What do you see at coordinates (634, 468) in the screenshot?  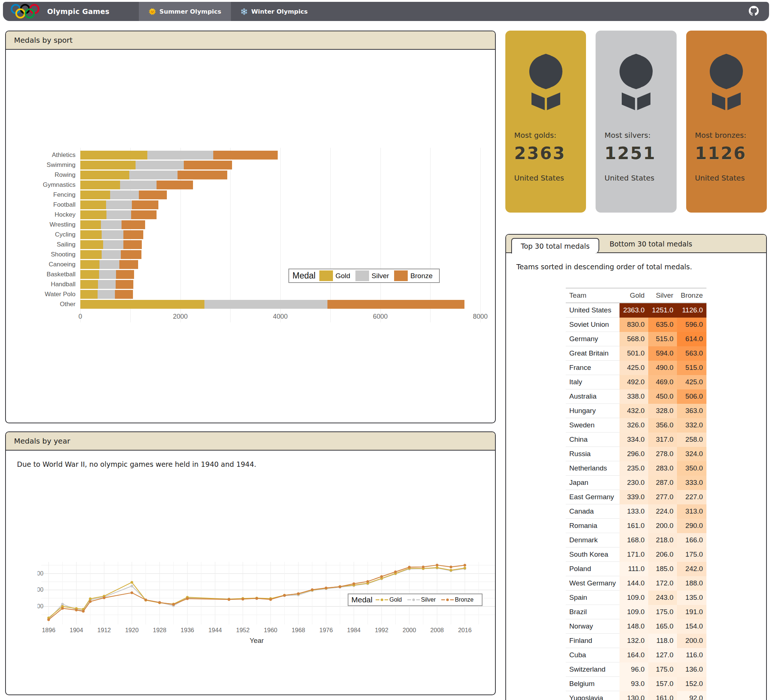 I see `gold-cell: 235.0` at bounding box center [634, 468].